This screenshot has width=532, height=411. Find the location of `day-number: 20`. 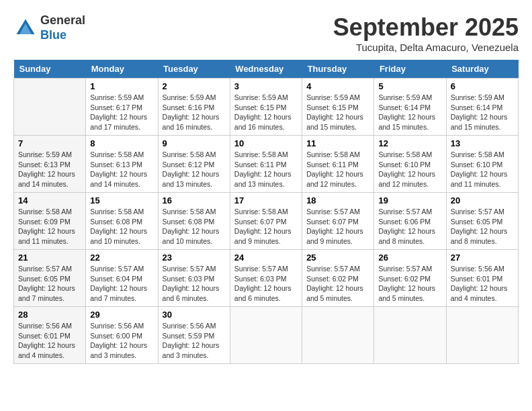

day-number: 20 is located at coordinates (482, 200).